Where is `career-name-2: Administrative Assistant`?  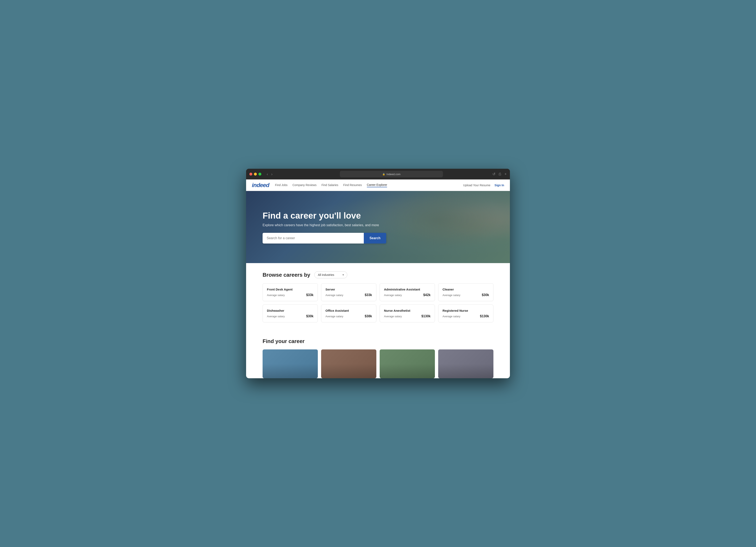 career-name-2: Administrative Assistant is located at coordinates (407, 289).